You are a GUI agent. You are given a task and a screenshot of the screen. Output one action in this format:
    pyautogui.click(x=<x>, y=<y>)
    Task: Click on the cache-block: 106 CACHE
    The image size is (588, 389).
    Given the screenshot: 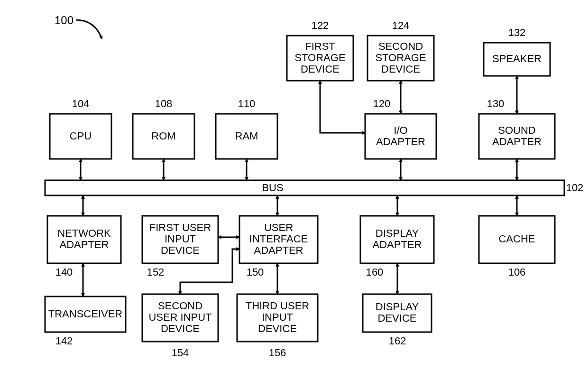 What is the action you would take?
    pyautogui.click(x=517, y=247)
    